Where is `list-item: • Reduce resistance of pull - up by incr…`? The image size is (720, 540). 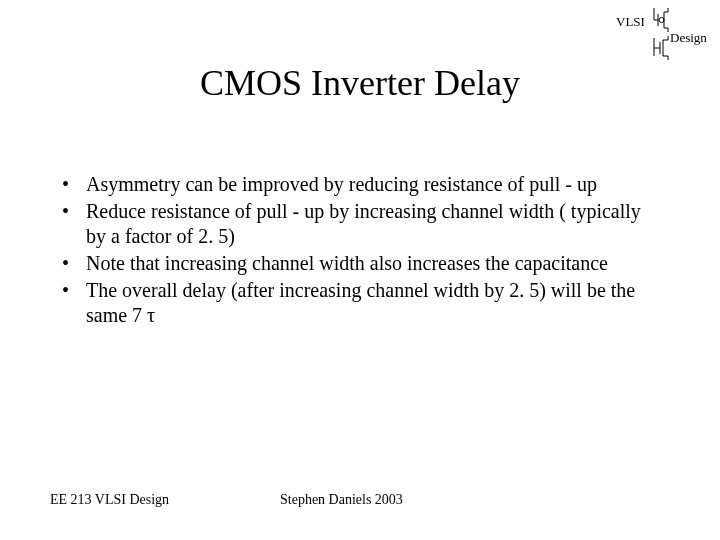 list-item: • Reduce resistance of pull - up by incr… is located at coordinates (362, 224).